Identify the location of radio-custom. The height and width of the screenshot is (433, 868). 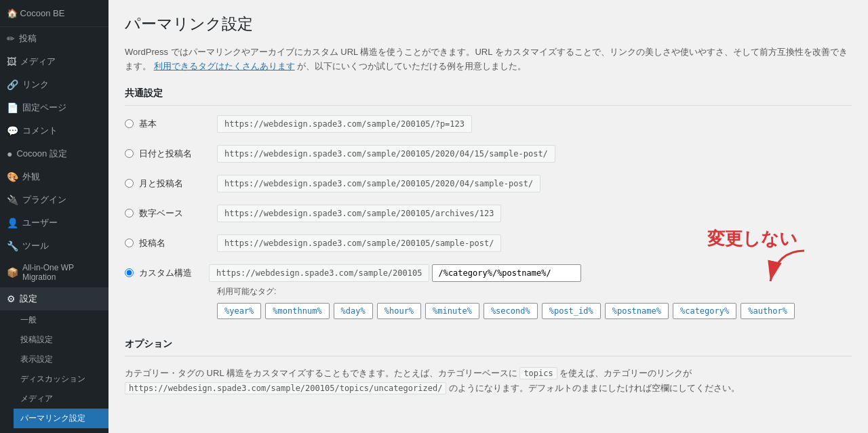
(129, 272).